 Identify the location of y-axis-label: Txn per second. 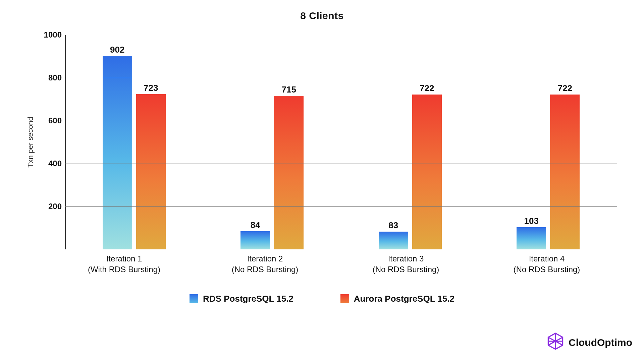
(29, 142).